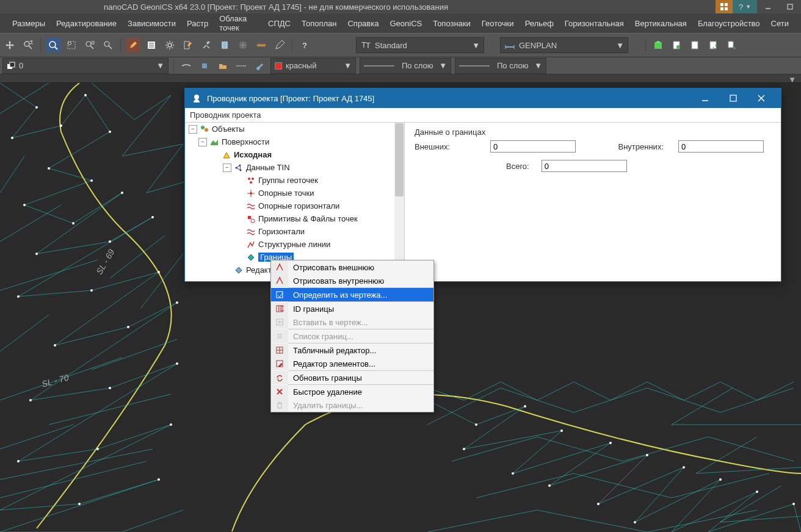 The image size is (801, 532). What do you see at coordinates (243, 45) in the screenshot?
I see `globe-icon` at bounding box center [243, 45].